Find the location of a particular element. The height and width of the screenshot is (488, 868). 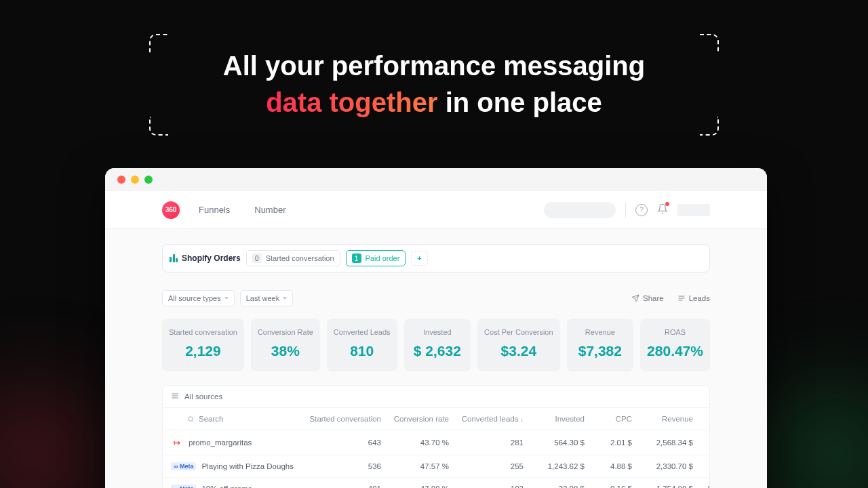

notification-dot-icon is located at coordinates (667, 204).